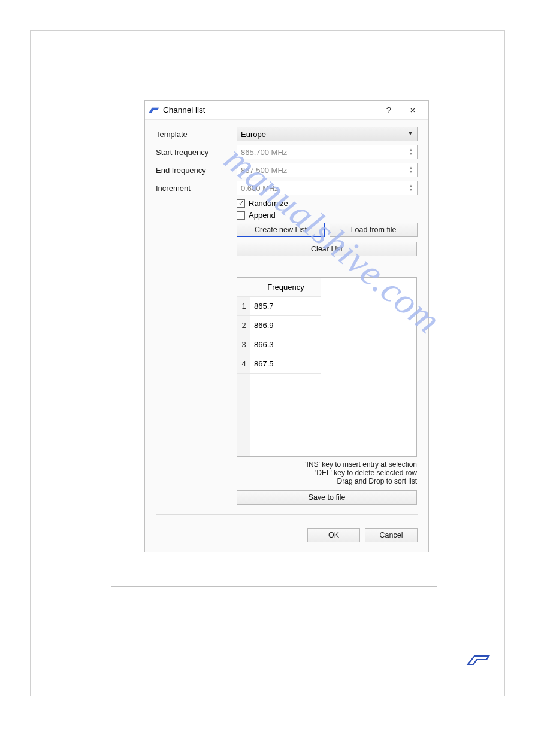 The image size is (535, 756). Describe the element at coordinates (327, 464) in the screenshot. I see `hint-insert: 'INS' key to insert entry at selection` at that location.